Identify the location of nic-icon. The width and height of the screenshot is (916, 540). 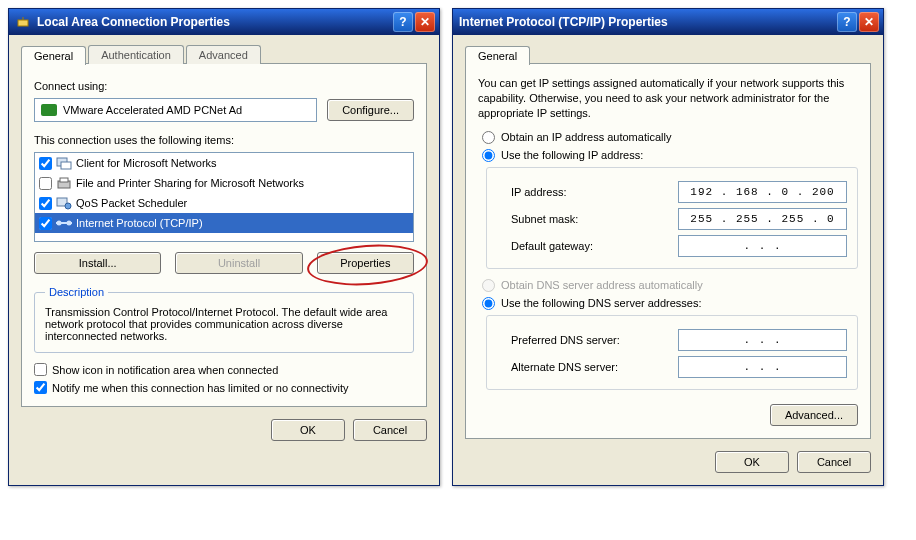
(49, 110).